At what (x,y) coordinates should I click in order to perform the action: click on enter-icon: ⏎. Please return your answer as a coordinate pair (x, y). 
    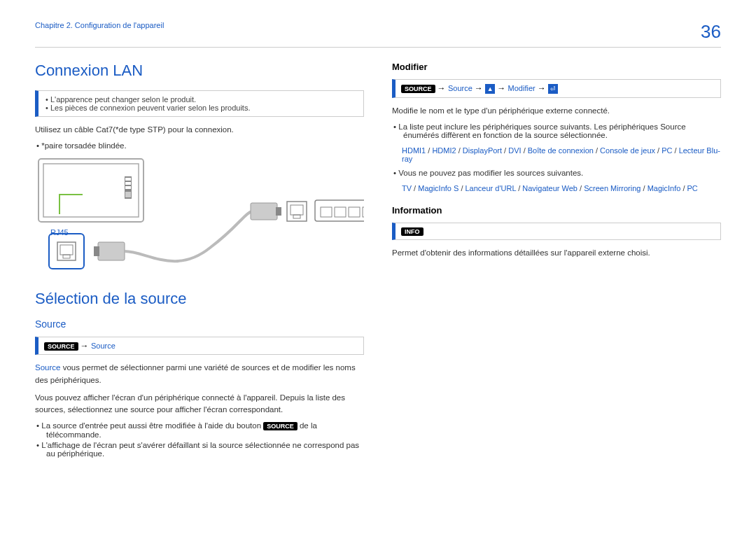
    Looking at the image, I should click on (553, 89).